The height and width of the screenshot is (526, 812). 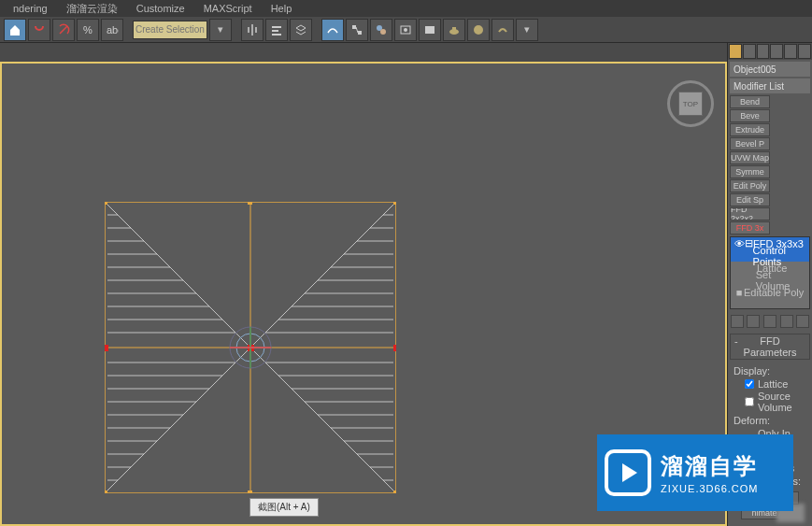 What do you see at coordinates (709, 489) in the screenshot?
I see `watermark-url: ZIXUE.3D66.COM` at bounding box center [709, 489].